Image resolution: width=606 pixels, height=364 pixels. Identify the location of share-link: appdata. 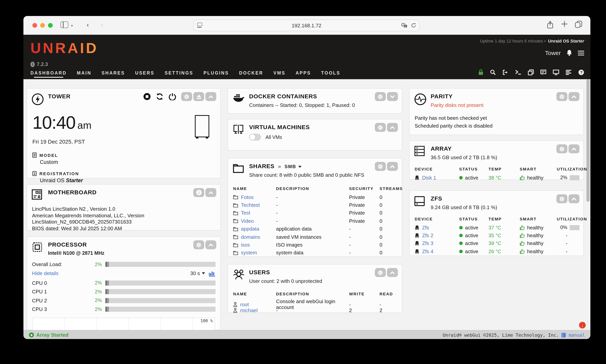
(250, 229).